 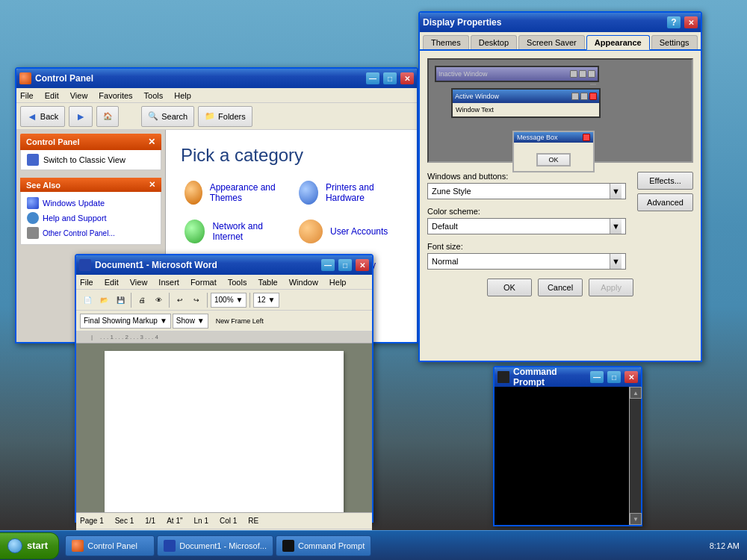 I want to click on preview-btn: 👁, so click(x=158, y=300).